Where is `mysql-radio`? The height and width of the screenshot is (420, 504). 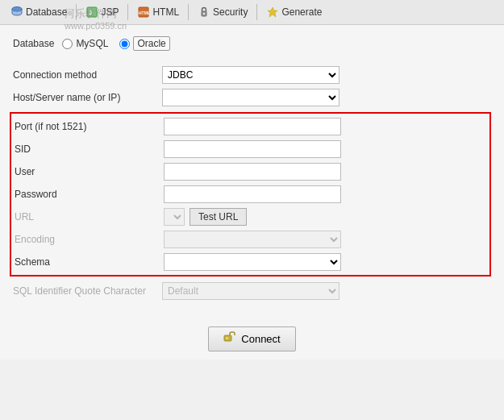 mysql-radio is located at coordinates (68, 44).